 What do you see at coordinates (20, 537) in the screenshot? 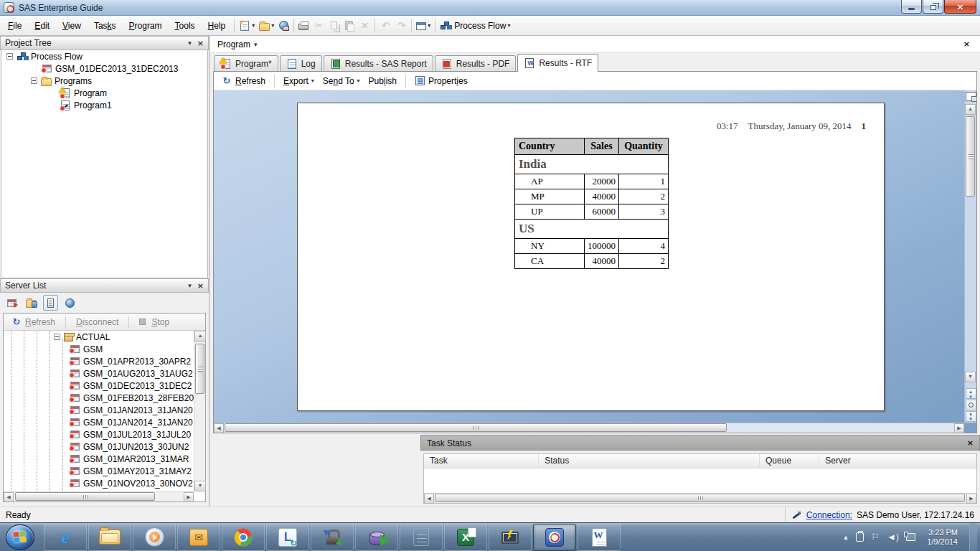
I see `start-button` at bounding box center [20, 537].